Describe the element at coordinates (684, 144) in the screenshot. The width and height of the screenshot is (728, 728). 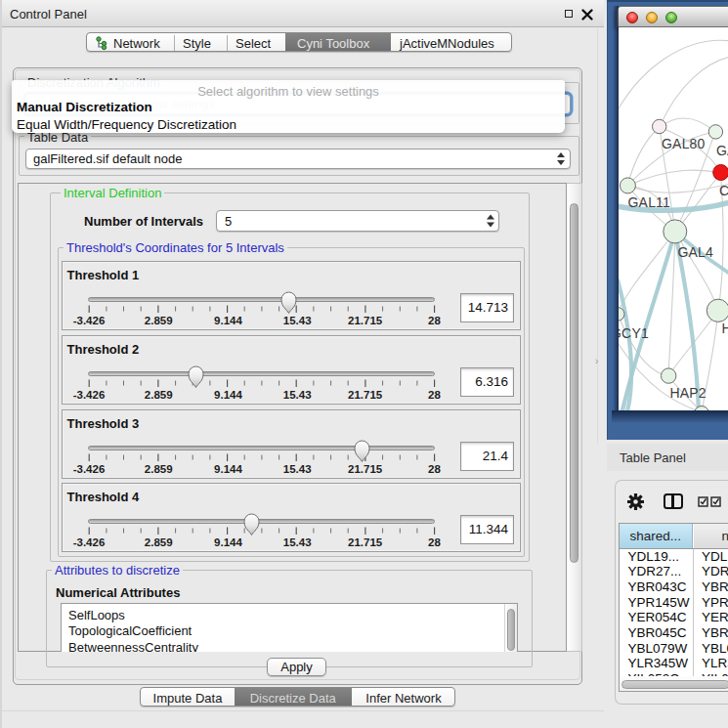
I see `svg-text: GAL80` at that location.